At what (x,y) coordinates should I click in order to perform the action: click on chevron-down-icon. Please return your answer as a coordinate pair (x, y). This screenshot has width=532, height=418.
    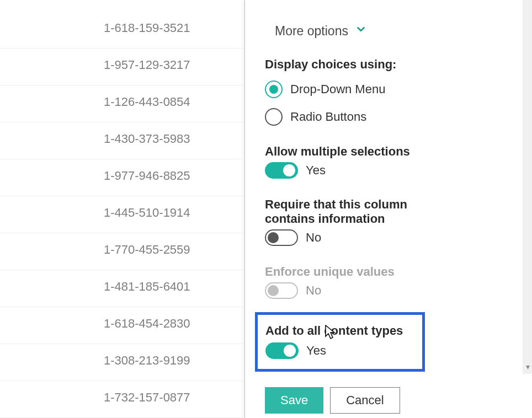
    Looking at the image, I should click on (361, 31).